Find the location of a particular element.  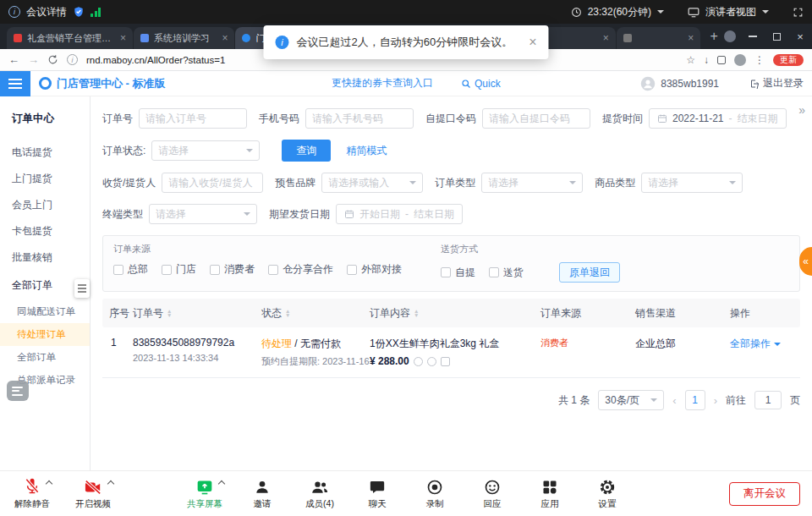

sidebar-item-city-delivery-orders: 同城配送订单 is located at coordinates (45, 311).